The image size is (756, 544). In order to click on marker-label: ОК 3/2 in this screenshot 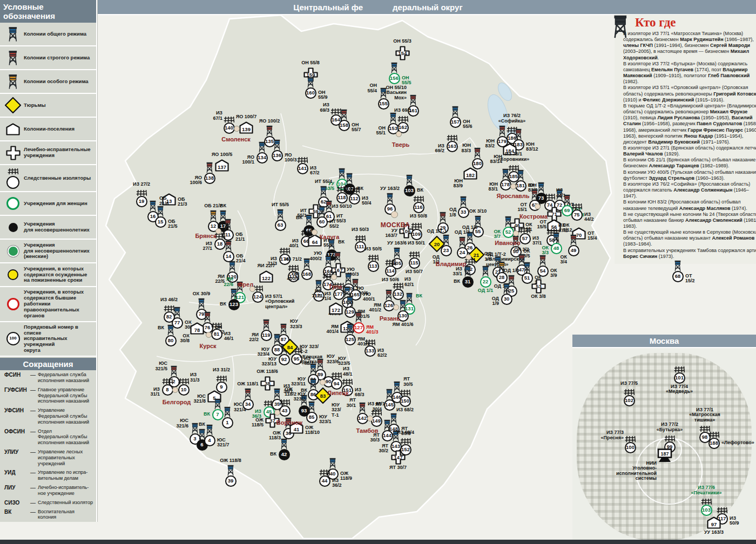, I will do `click(522, 249)`.